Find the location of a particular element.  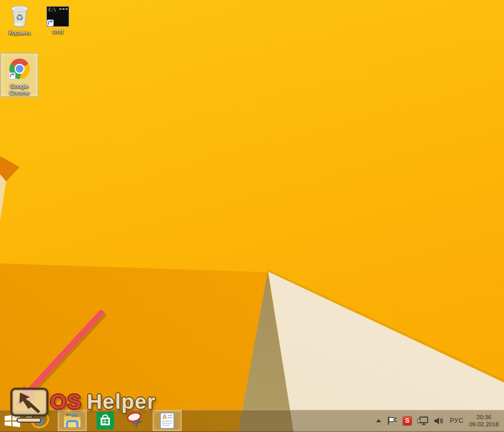

chevron-up-icon is located at coordinates (379, 421).